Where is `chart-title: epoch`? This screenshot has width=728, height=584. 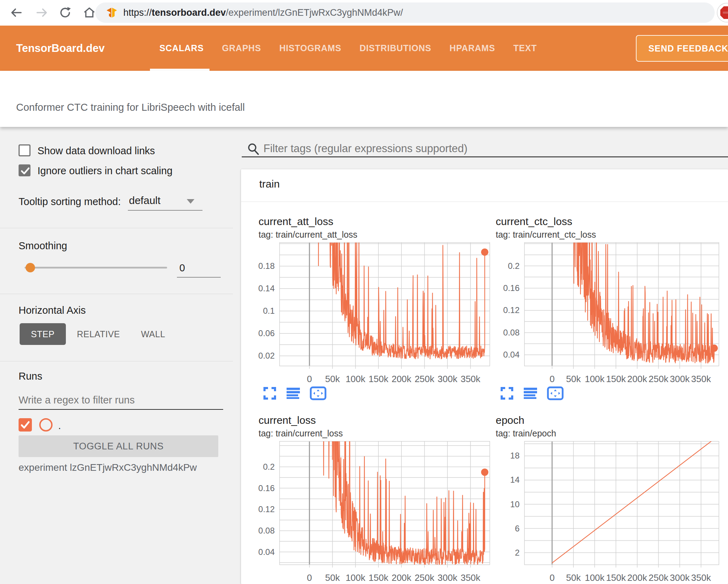
chart-title: epoch is located at coordinates (610, 420).